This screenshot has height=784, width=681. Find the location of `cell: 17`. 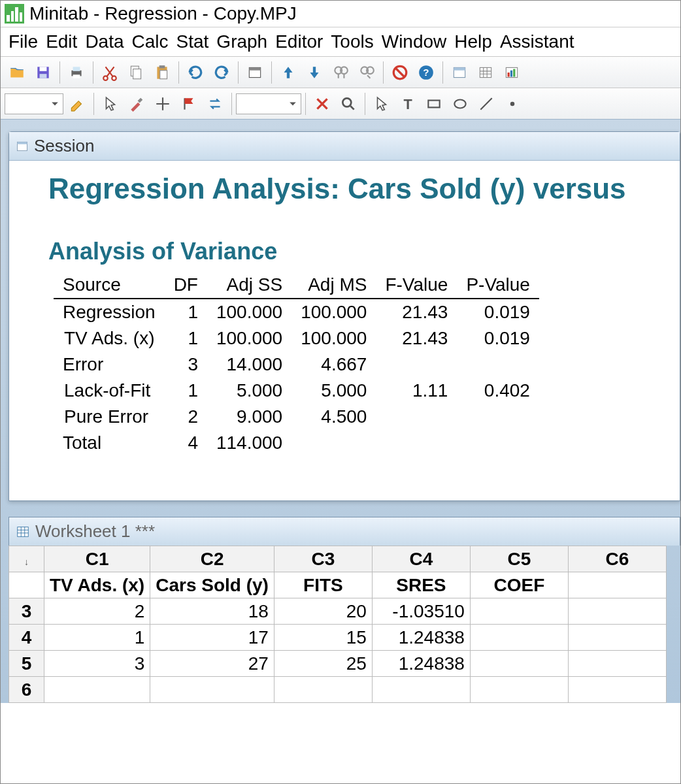

cell: 17 is located at coordinates (212, 638).